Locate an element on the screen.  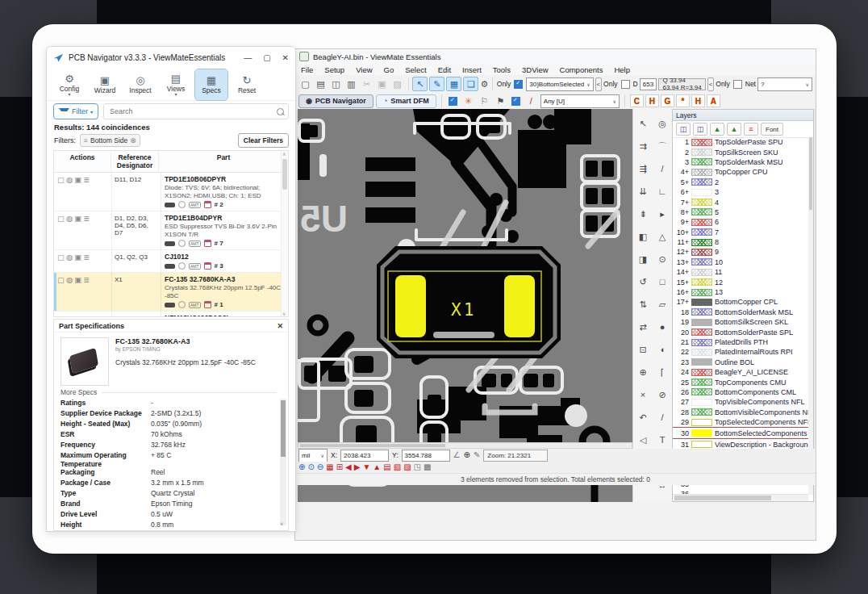
layer-row: 9+ 6 is located at coordinates (741, 222).